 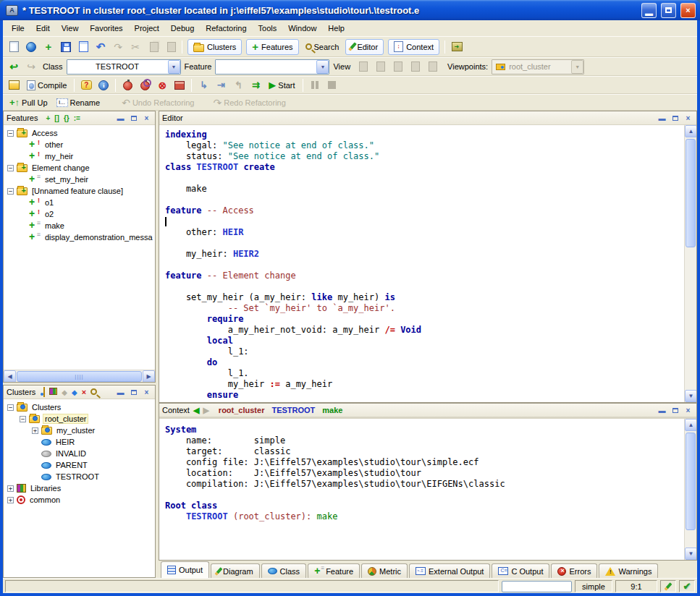 What do you see at coordinates (56, 119) in the screenshot?
I see `brackets-icon: []` at bounding box center [56, 119].